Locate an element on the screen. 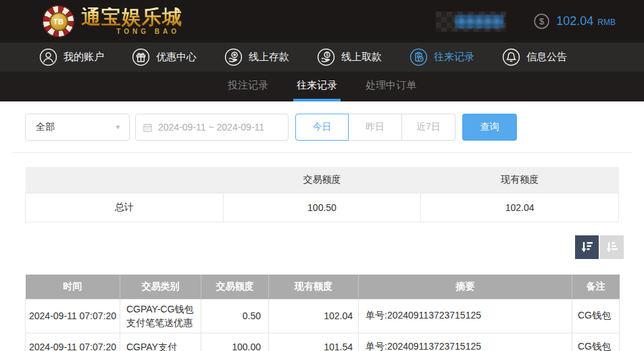  summary-header-transaction-amount: 交易额度 is located at coordinates (322, 180).